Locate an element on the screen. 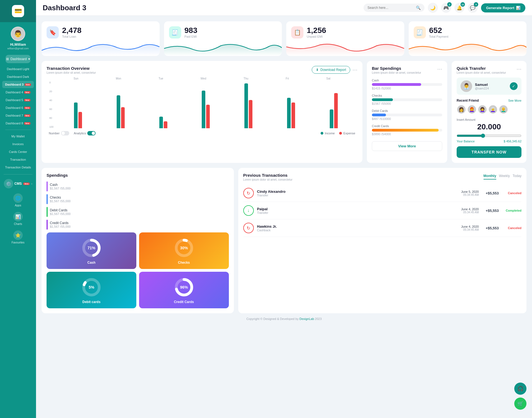 This screenshot has height=418, width=532. total-payment-label: Total Payment is located at coordinates (439, 37).